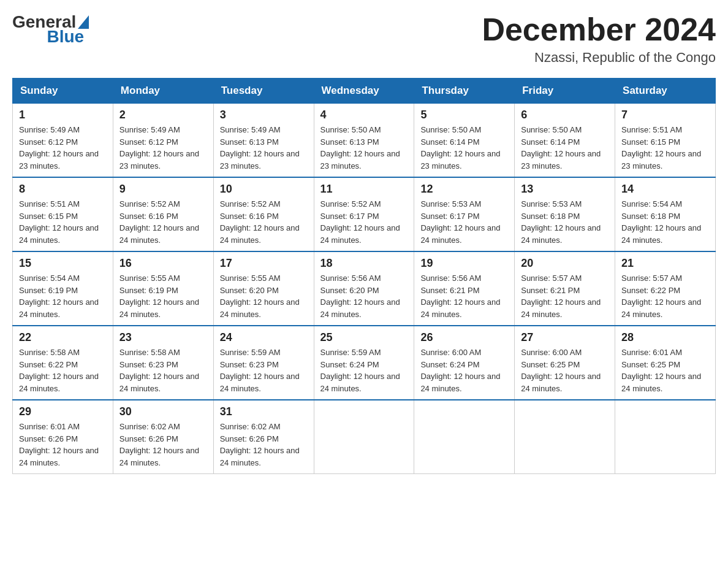 The height and width of the screenshot is (563, 728). Describe the element at coordinates (63, 288) in the screenshot. I see `calendar-cell: 15Sunrise: 5:54 AMSunset: 6:19 PMDayligh…` at that location.